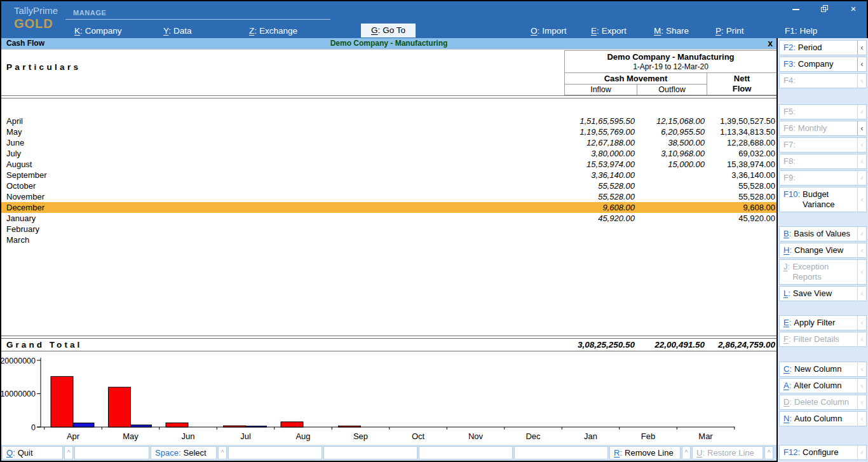 The image size is (868, 462). Describe the element at coordinates (389, 97) in the screenshot. I see `header-double-rule` at that location.